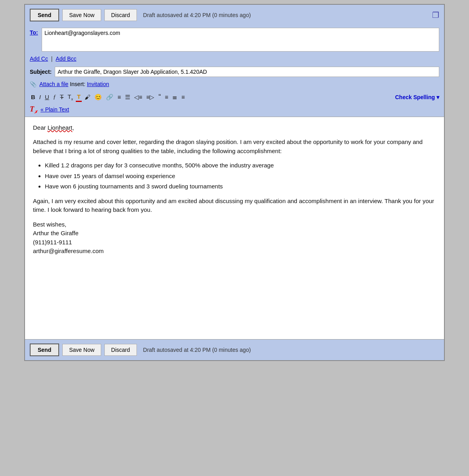  What do you see at coordinates (240, 166) in the screenshot?
I see `bullet-item-1: Killed 1.2 dragons per day for 3 consecu…` at bounding box center [240, 166].